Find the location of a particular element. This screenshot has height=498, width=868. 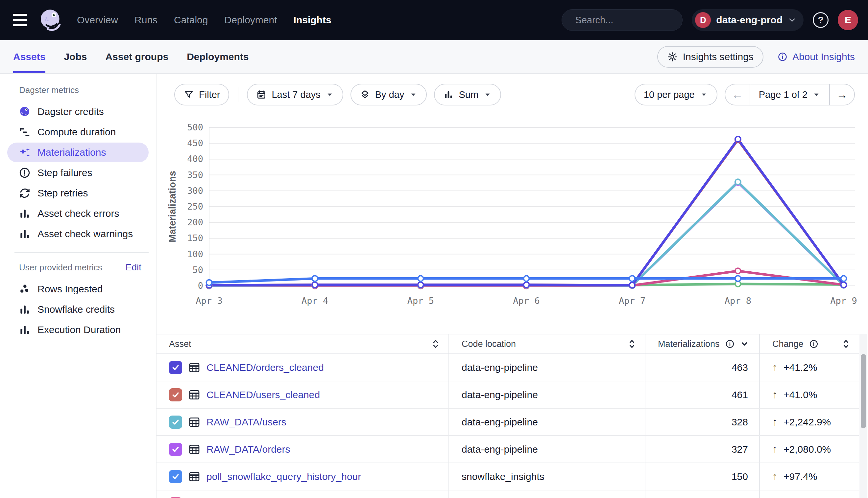

tab-asset-groups: Asset groups is located at coordinates (137, 57).